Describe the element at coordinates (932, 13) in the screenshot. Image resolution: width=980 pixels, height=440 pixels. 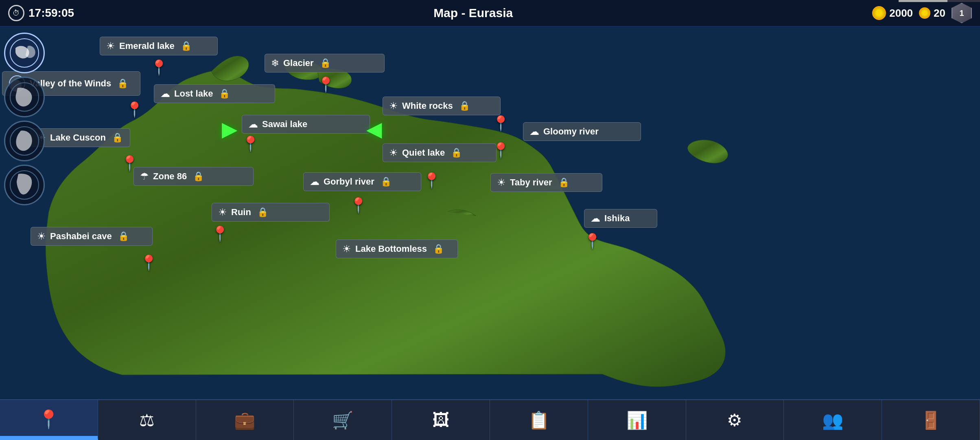
I see `small-coins: 20` at that location.